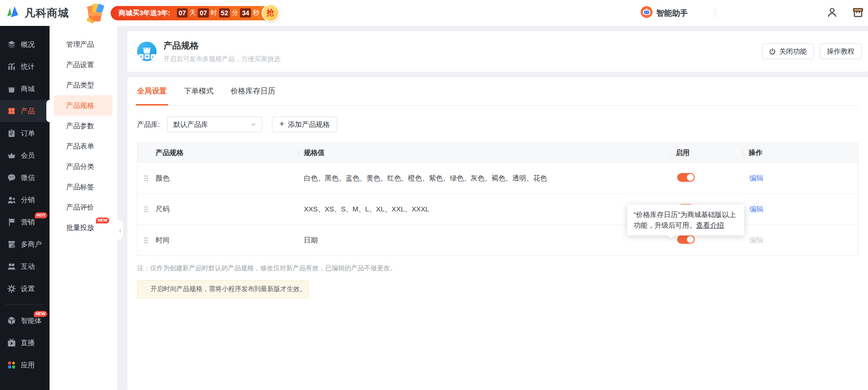 Image resolution: width=868 pixels, height=390 pixels. I want to click on sidebar-item-label: 微信, so click(28, 178).